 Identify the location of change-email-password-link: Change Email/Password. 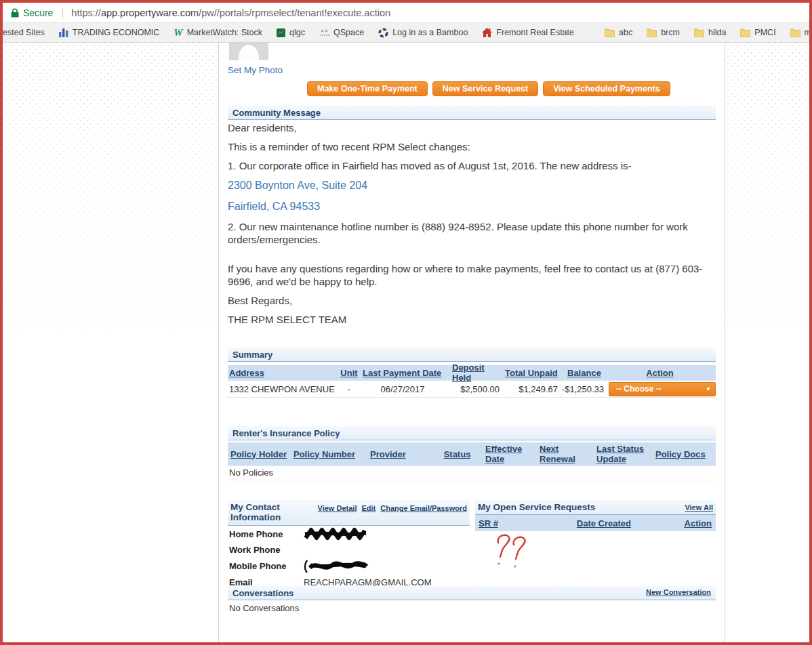
(424, 513).